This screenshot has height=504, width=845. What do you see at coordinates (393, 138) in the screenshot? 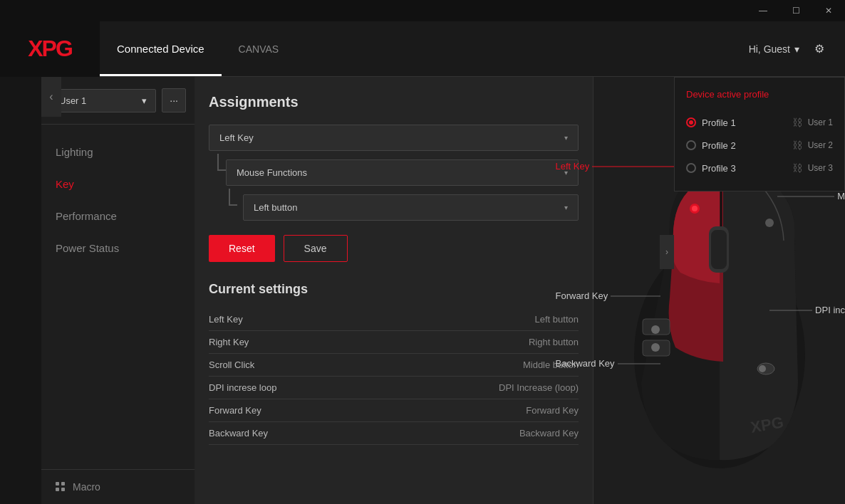
I see `key-dropdown: Left Key ▾` at bounding box center [393, 138].